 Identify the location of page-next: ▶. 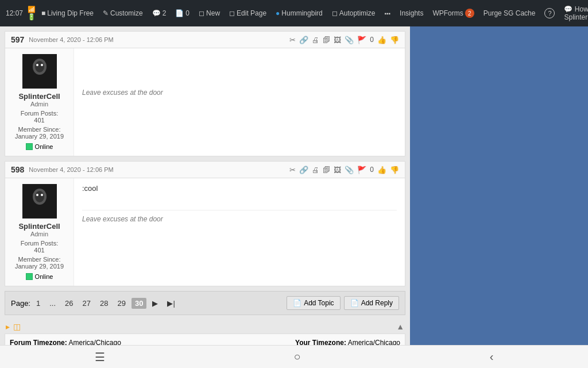
(155, 304).